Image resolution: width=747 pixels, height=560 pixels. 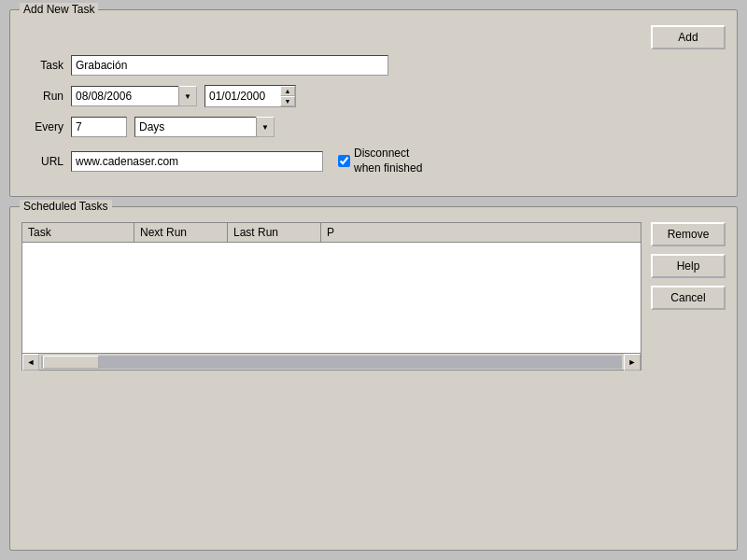 What do you see at coordinates (331, 231) in the screenshot?
I see `table-header: Task Next Run Last Run P` at bounding box center [331, 231].